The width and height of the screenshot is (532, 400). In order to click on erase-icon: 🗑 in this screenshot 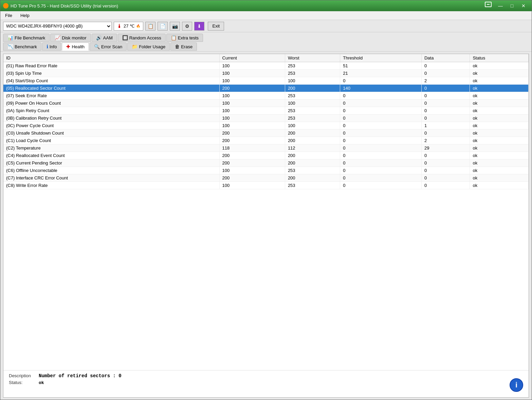, I will do `click(177, 47)`.